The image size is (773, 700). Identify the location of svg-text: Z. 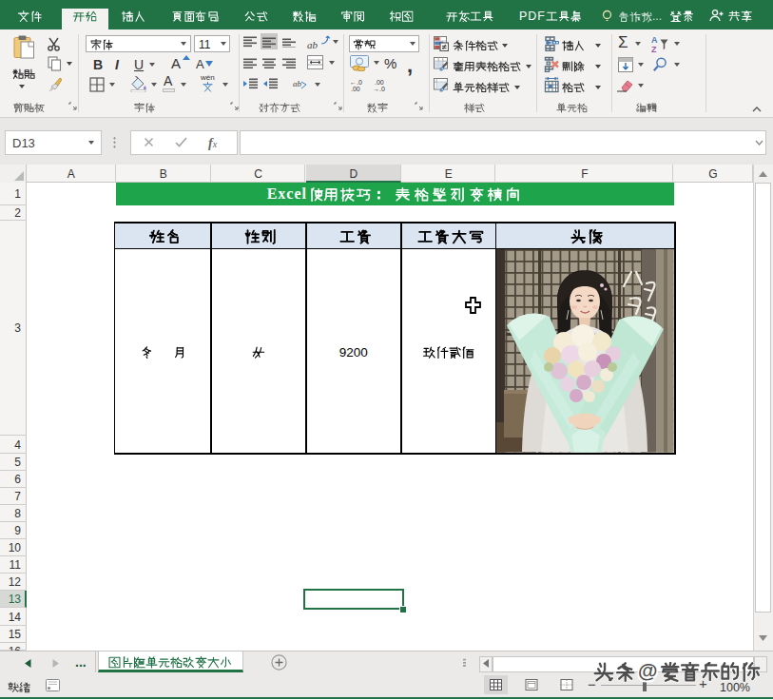
(654, 49).